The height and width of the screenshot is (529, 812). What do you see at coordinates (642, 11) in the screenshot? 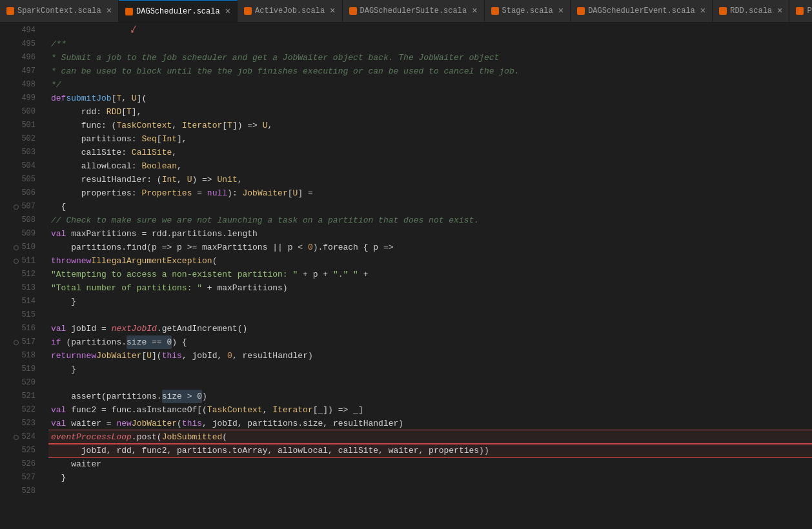
I see `tab-label: DAGSchedulerEvent.scala` at bounding box center [642, 11].